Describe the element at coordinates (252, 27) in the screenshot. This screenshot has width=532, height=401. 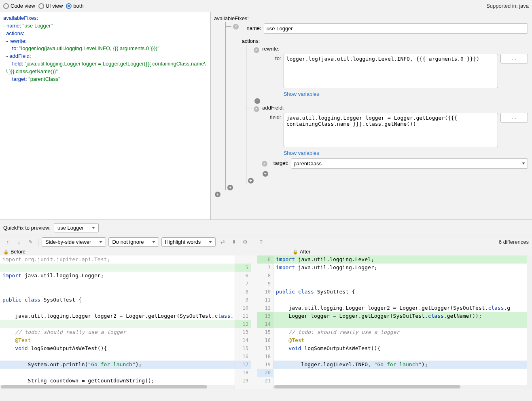
I see `name-label: name:` at that location.